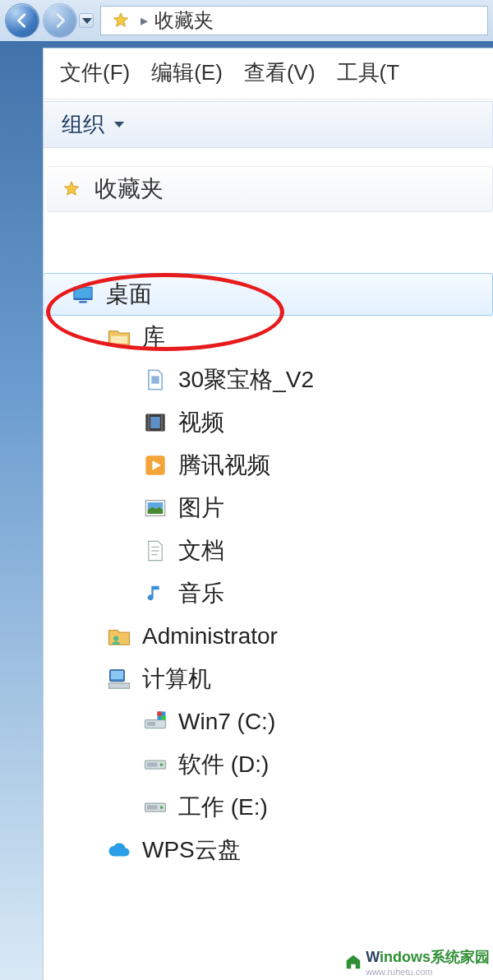  Describe the element at coordinates (268, 294) in the screenshot. I see `tree-item-desktop: 桌面` at that location.